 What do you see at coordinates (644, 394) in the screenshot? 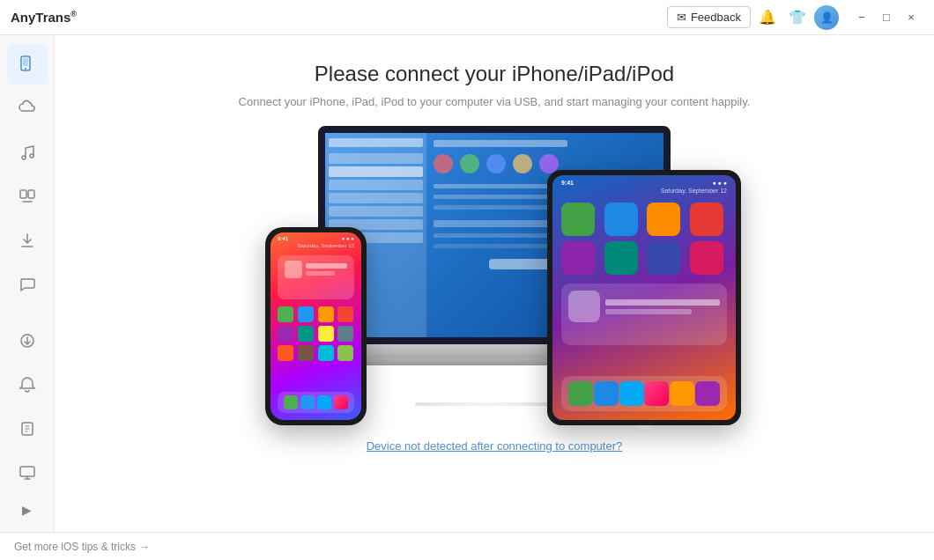
I see `tablet-dock` at bounding box center [644, 394].